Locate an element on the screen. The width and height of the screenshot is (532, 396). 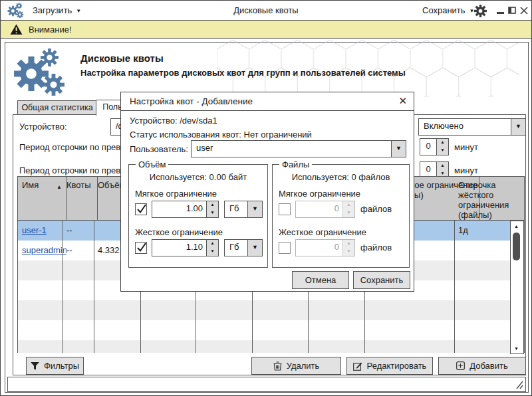
volume-hard-spinner: 1.10 ▲ ▼ is located at coordinates (185, 248).